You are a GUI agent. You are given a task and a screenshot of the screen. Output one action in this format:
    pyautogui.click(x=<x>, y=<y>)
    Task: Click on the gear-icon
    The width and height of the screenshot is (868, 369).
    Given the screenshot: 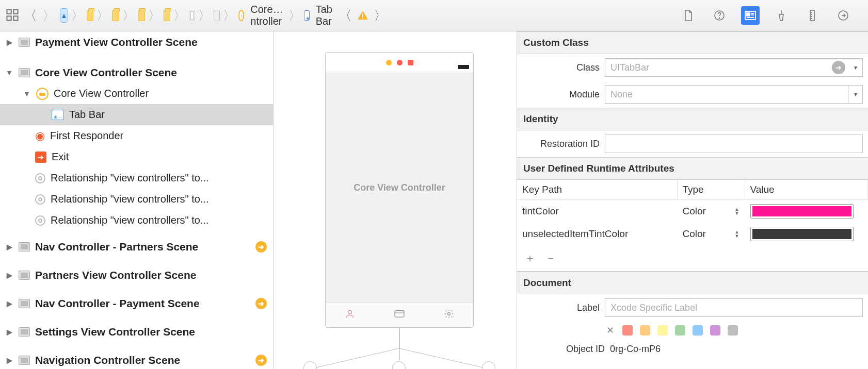 What is the action you would take?
    pyautogui.click(x=449, y=315)
    